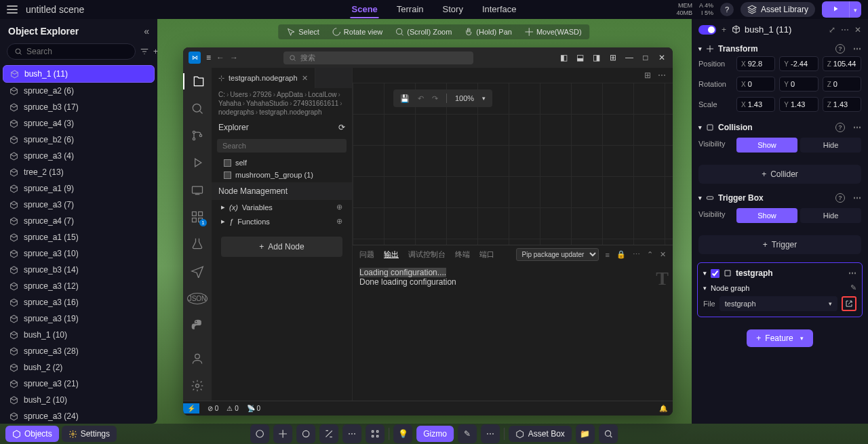  Describe the element at coordinates (835, 9) in the screenshot. I see `play-button` at that location.